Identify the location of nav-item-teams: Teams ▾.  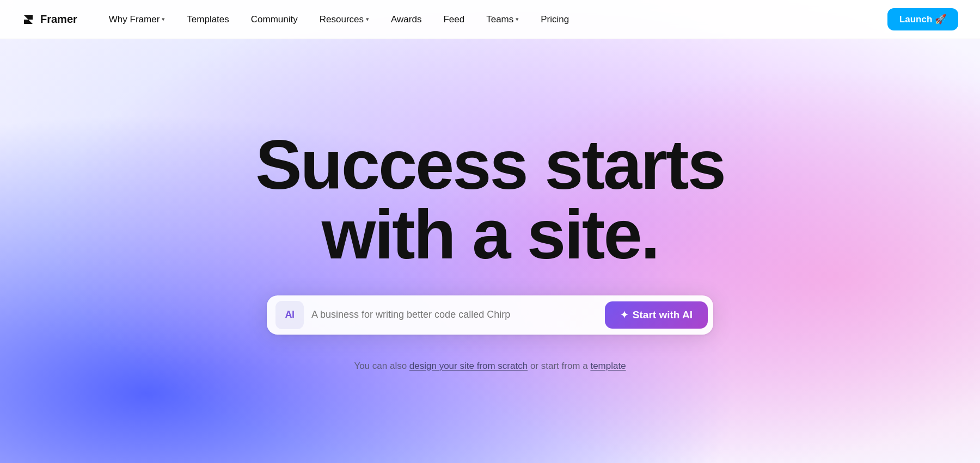
(503, 20).